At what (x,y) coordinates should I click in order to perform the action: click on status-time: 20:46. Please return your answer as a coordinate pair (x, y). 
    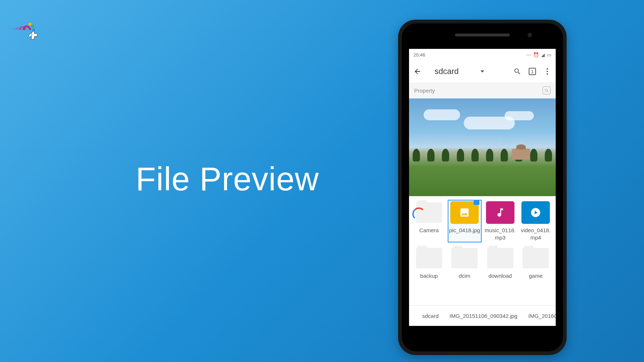
    Looking at the image, I should click on (420, 55).